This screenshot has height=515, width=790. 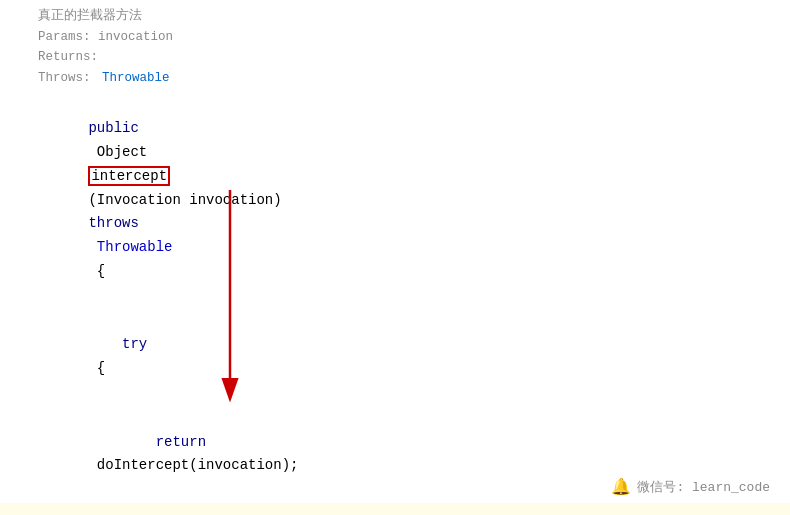 What do you see at coordinates (690, 487) in the screenshot?
I see `watermark: 🔔 微信号: learn_code` at bounding box center [690, 487].